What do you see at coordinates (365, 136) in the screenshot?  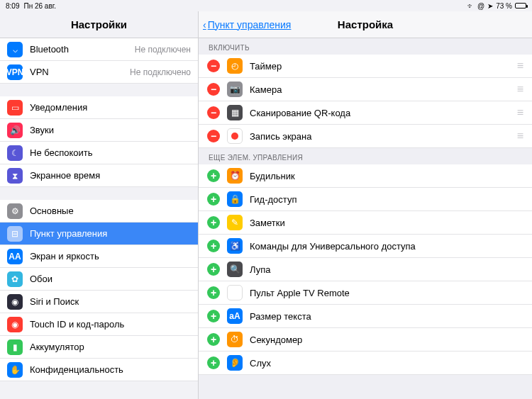 I see `control-row-record: −Запись экрана≡` at bounding box center [365, 136].